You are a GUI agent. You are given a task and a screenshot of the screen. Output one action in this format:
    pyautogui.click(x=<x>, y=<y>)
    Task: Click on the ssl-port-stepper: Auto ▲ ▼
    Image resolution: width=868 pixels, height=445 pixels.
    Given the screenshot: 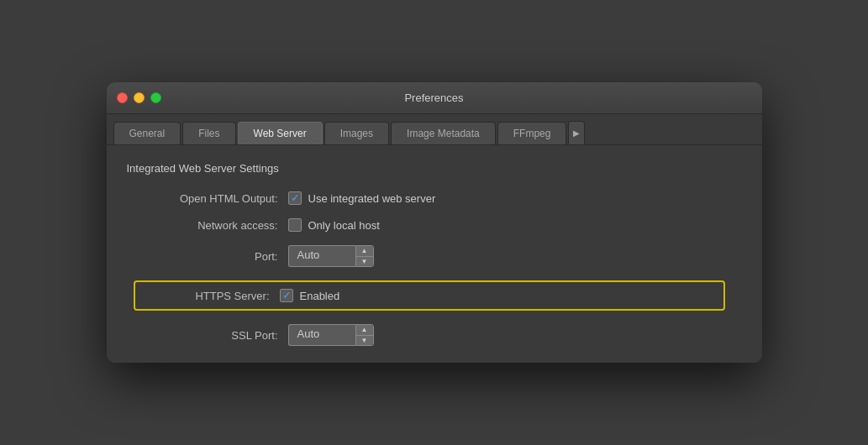 What is the action you would take?
    pyautogui.click(x=331, y=335)
    